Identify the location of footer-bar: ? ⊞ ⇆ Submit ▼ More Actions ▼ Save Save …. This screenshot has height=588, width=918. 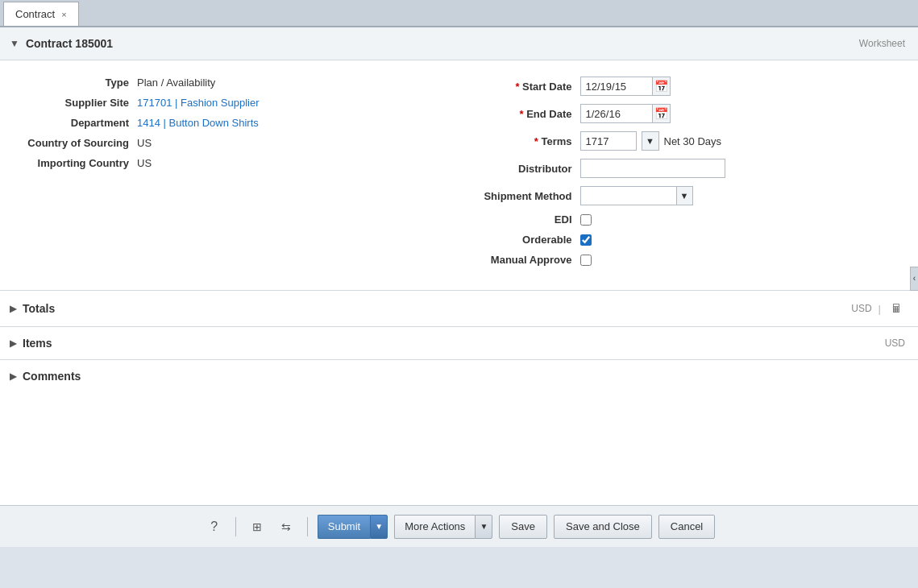
(459, 526).